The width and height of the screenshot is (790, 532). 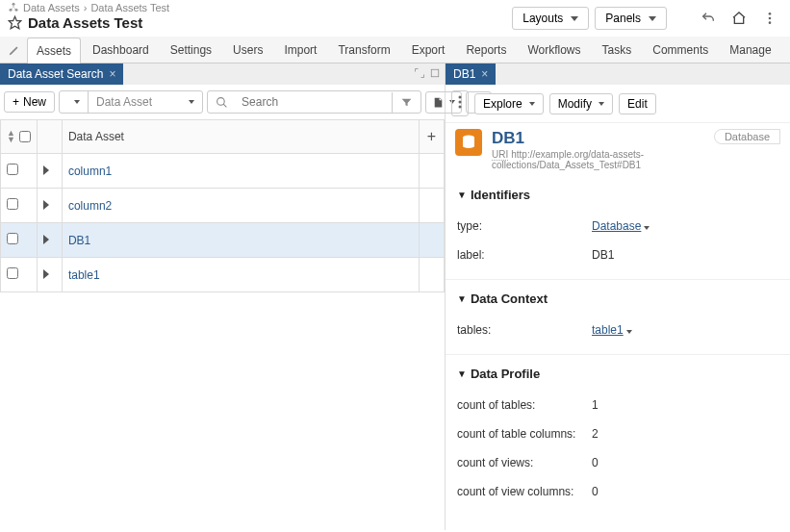 I want to click on pencil-icon, so click(x=14, y=50).